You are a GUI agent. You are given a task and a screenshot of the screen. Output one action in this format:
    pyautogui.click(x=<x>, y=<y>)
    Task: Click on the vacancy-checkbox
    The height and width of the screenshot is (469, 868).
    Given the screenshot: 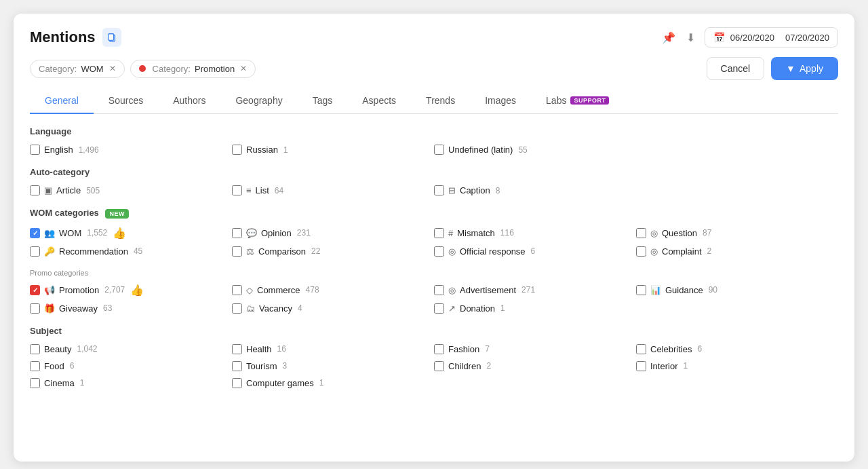 What is the action you would take?
    pyautogui.click(x=237, y=308)
    